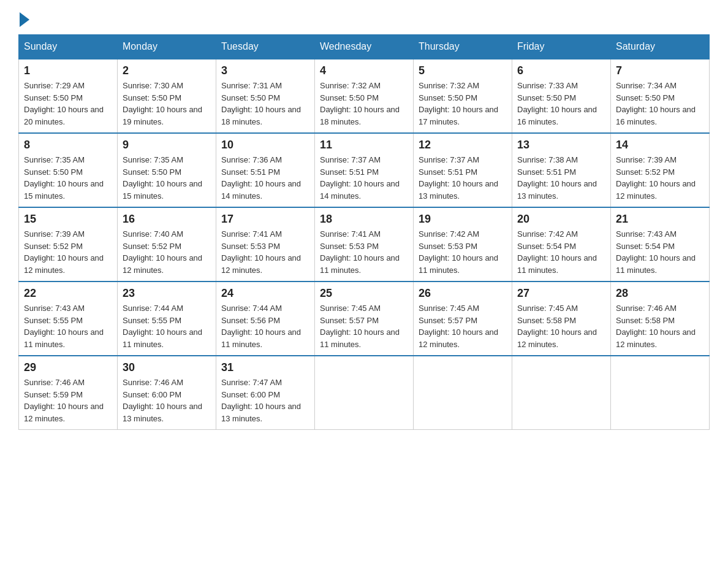 This screenshot has width=728, height=563. Describe the element at coordinates (68, 220) in the screenshot. I see `day-number: 15` at that location.